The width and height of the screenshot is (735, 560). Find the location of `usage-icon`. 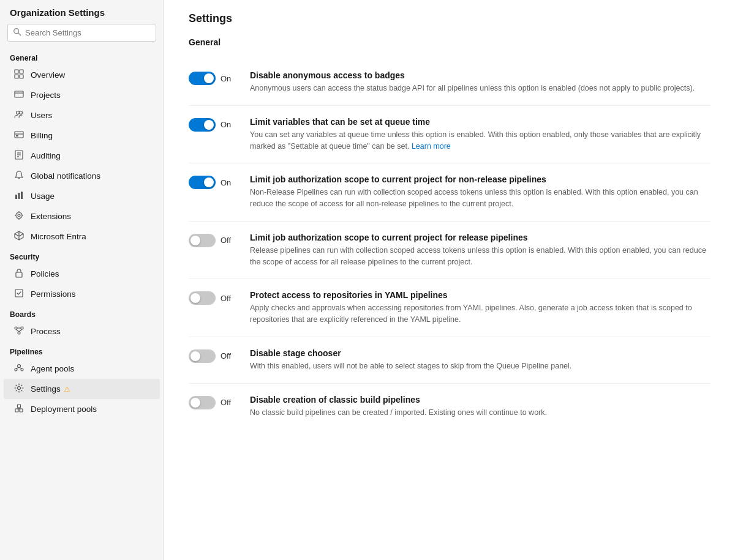

usage-icon is located at coordinates (19, 196).